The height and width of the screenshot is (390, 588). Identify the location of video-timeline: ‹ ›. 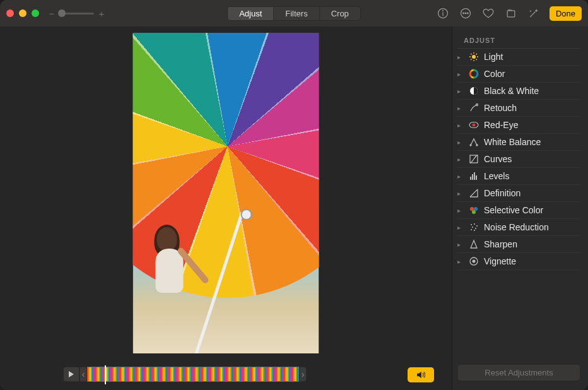
(185, 374).